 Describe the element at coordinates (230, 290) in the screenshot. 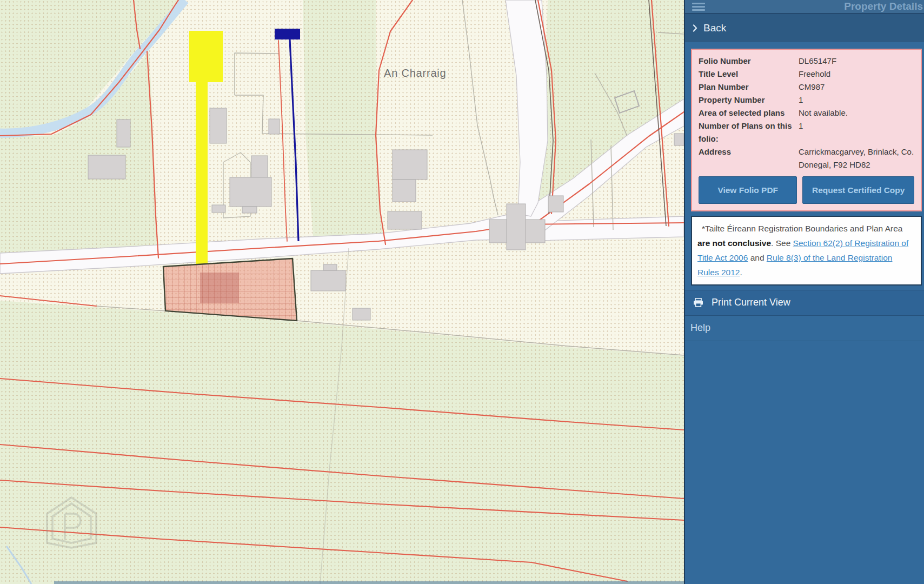

I see `selected-parcel` at that location.